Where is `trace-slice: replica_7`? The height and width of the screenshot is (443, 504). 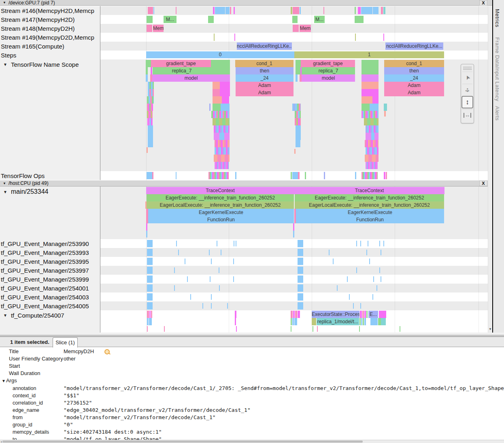
trace-slice: replica_7 is located at coordinates (182, 71).